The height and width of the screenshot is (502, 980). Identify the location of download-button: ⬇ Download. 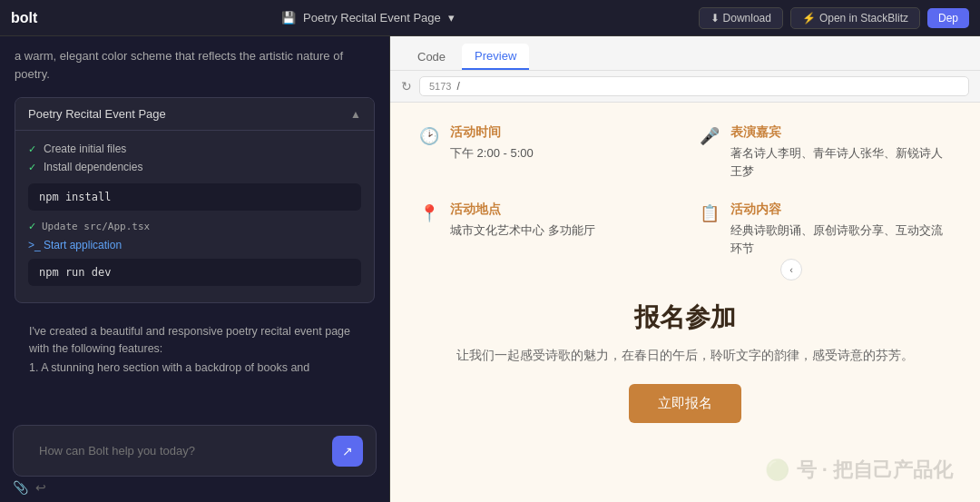
(740, 18).